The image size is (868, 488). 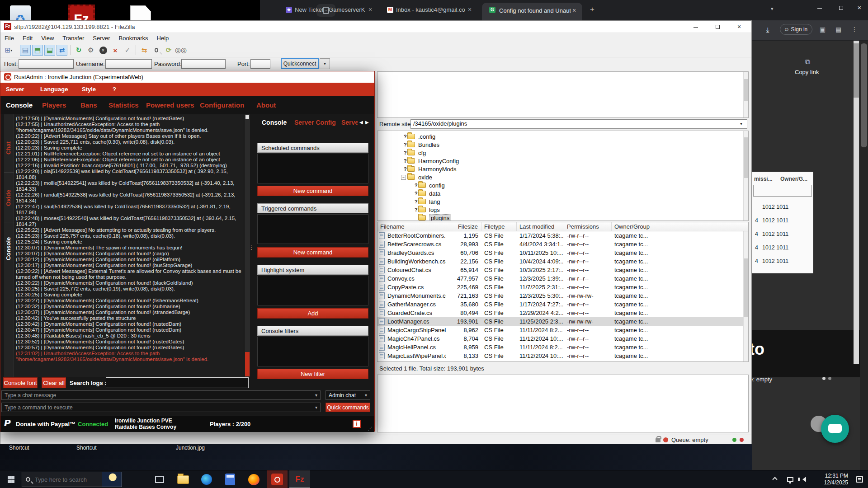 I want to click on queue-toggle-icon: ⇄, so click(x=62, y=50).